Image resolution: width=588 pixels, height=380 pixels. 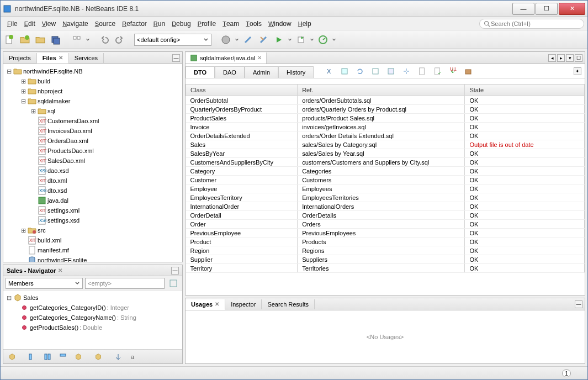 What do you see at coordinates (254, 24) in the screenshot?
I see `menu-tools: Tools` at bounding box center [254, 24].